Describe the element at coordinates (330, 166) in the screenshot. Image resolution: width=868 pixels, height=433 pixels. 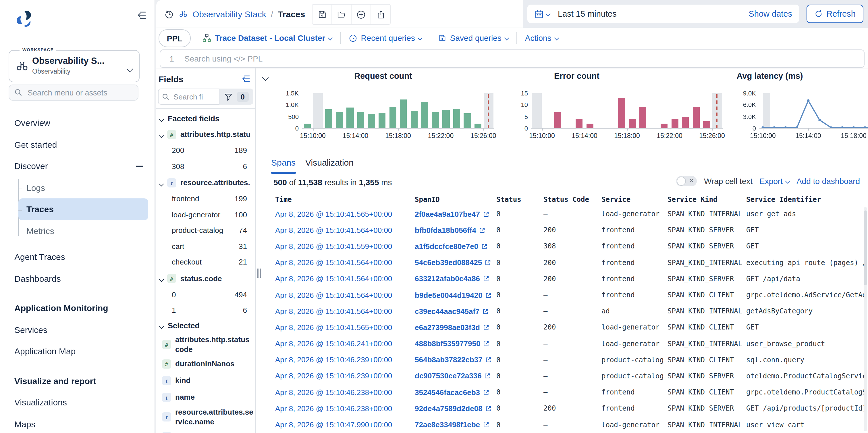
I see `tab-visualization: Visualization` at that location.